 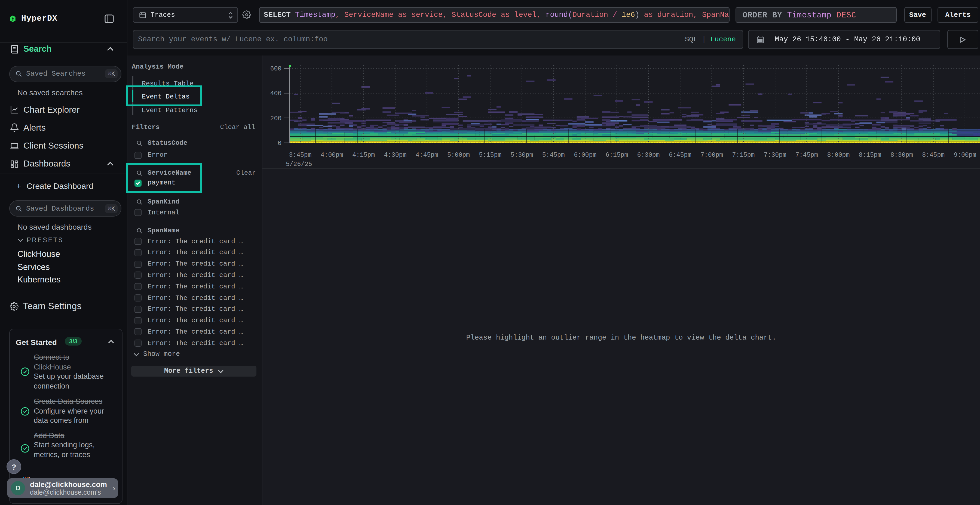 What do you see at coordinates (459, 155) in the screenshot?
I see `svg-text: 5:00pm` at bounding box center [459, 155].